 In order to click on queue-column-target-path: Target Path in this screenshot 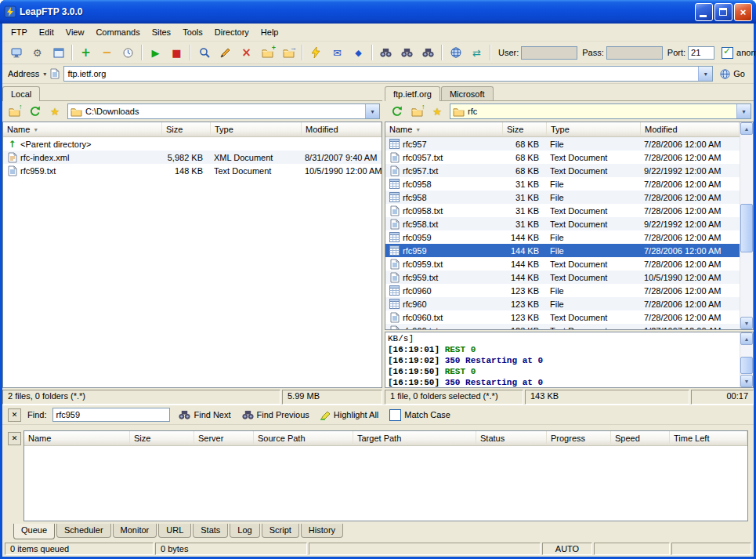, I will do `click(415, 438)`.